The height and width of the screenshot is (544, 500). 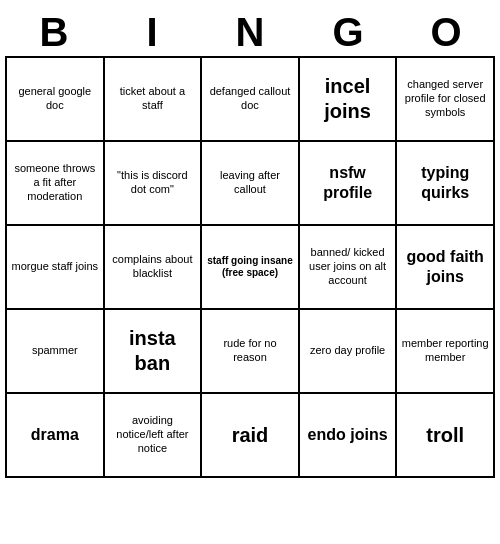 What do you see at coordinates (154, 352) in the screenshot?
I see `bingo-cell-r3c1: insta ban` at bounding box center [154, 352].